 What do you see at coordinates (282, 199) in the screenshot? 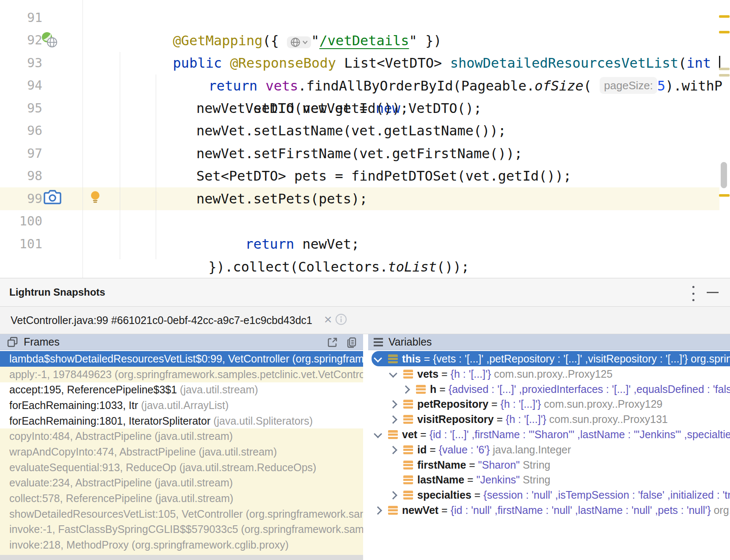
I see `code-line: newVet.setPets(pets);` at bounding box center [282, 199].